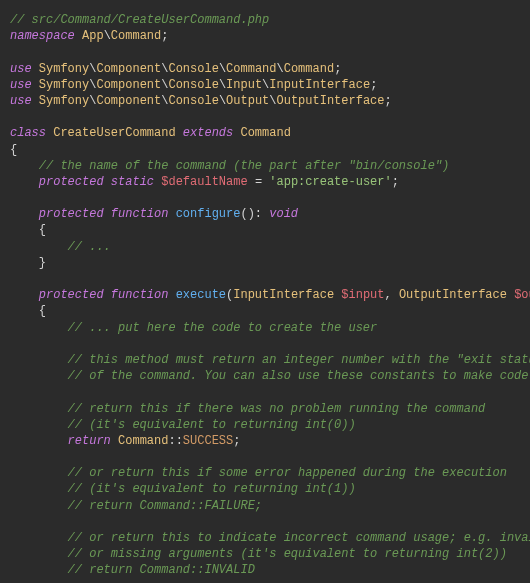 The image size is (530, 583). What do you see at coordinates (208, 441) in the screenshot?
I see `constant: SUCCESS` at bounding box center [208, 441].